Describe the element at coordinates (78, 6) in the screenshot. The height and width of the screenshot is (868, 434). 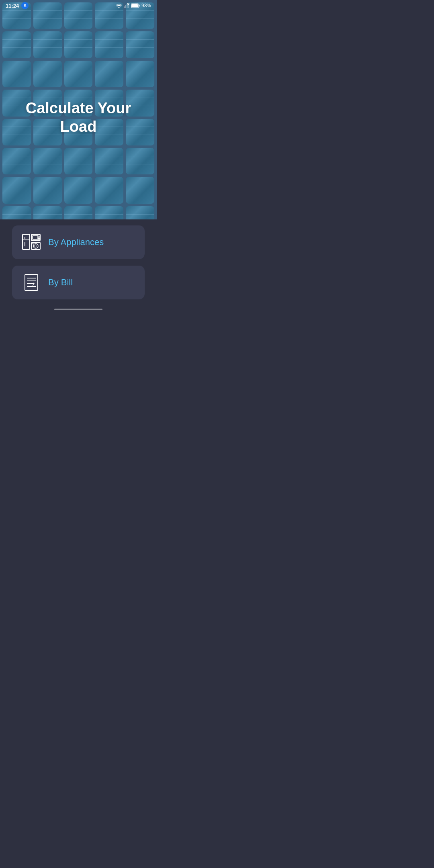
I see `status-bar: 11:24 S 93%` at that location.